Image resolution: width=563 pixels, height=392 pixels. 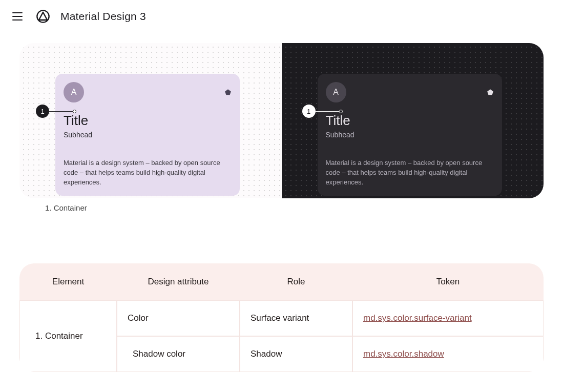 What do you see at coordinates (178, 318) in the screenshot?
I see `cell-attribute: Color` at bounding box center [178, 318].